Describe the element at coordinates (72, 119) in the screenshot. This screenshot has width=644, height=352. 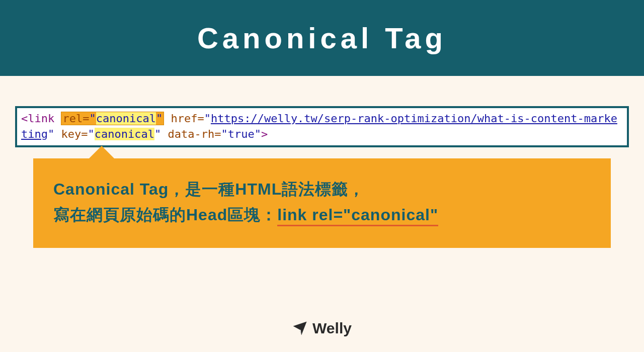
I see `attr-rel: rel` at that location.